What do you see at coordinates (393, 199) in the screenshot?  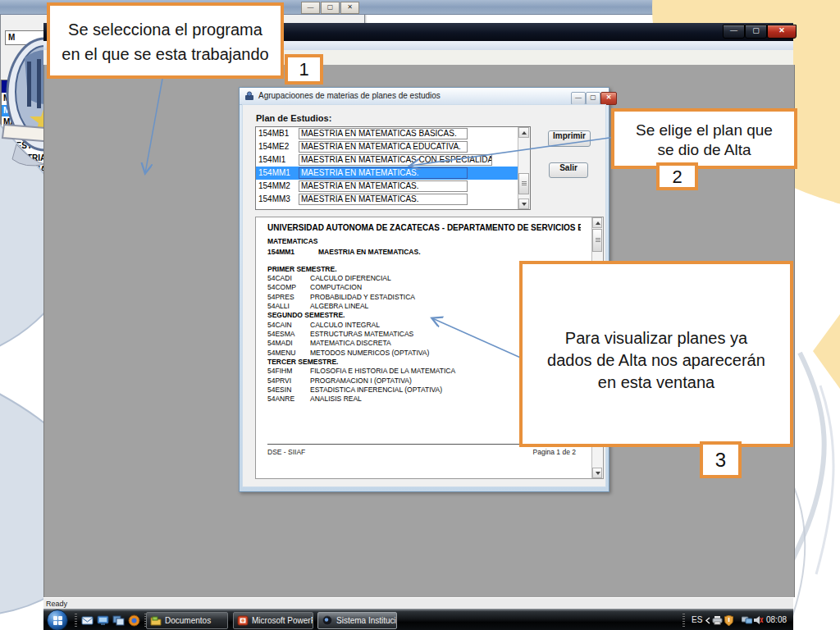 I see `plan-row: 154MM3 MAESTRIA EN MATEMATICAS.` at bounding box center [393, 199].